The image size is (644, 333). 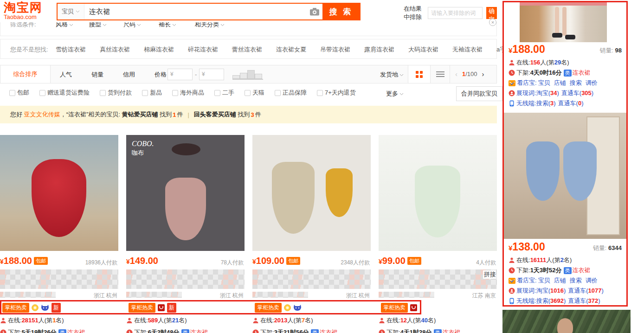 What do you see at coordinates (539, 63) in the screenshot?
I see `online-stat-row: 在线:156人(第29名)` at bounding box center [539, 63].